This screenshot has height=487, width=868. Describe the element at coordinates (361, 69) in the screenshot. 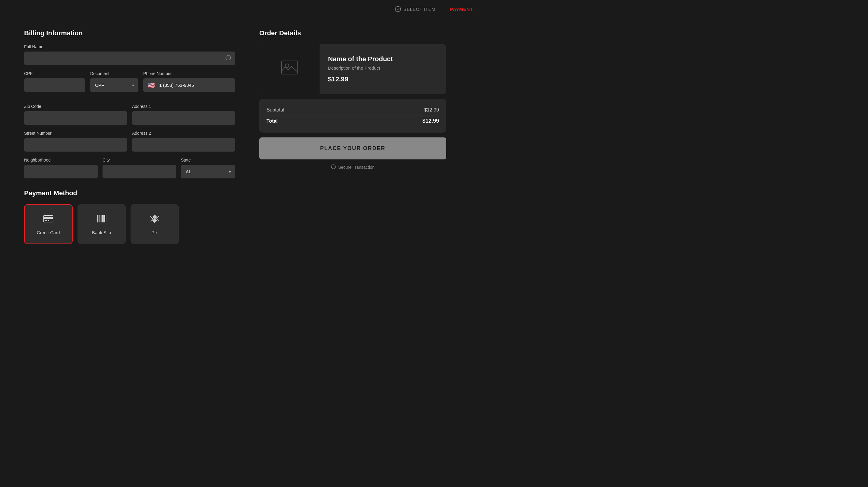

I see `product-info: Name of the Product Description of the P…` at that location.